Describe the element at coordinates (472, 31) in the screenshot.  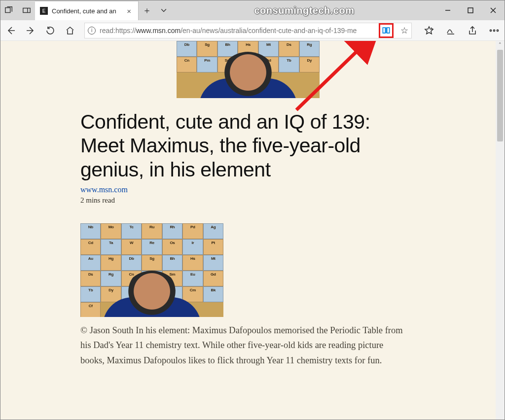
I see `share-icon` at that location.